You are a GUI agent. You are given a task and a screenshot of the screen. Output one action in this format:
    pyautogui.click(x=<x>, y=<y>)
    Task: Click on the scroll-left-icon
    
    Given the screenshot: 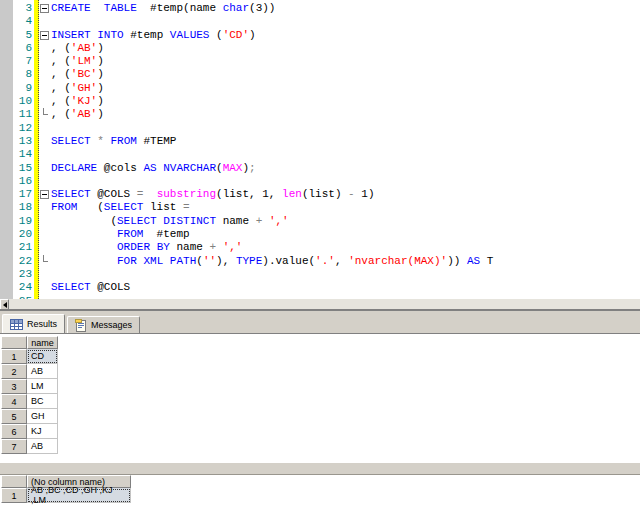 What is the action you would take?
    pyautogui.click(x=5, y=305)
    